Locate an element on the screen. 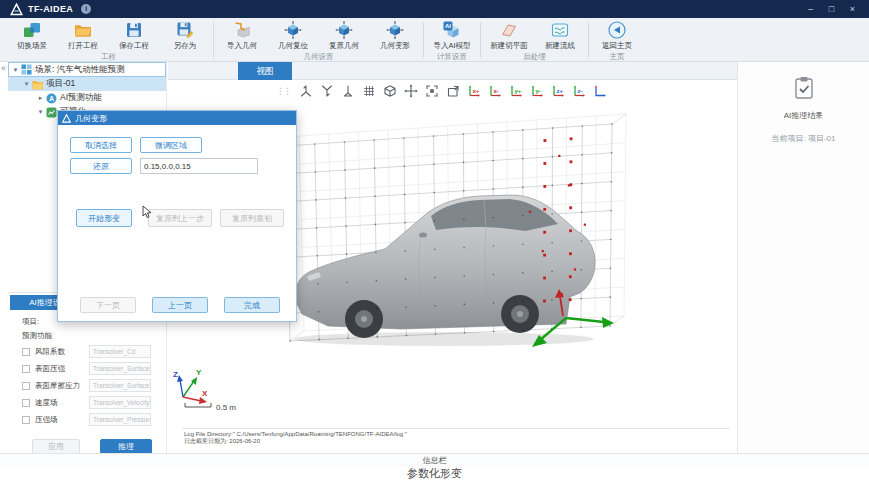  tab-view: 视图 is located at coordinates (265, 71).